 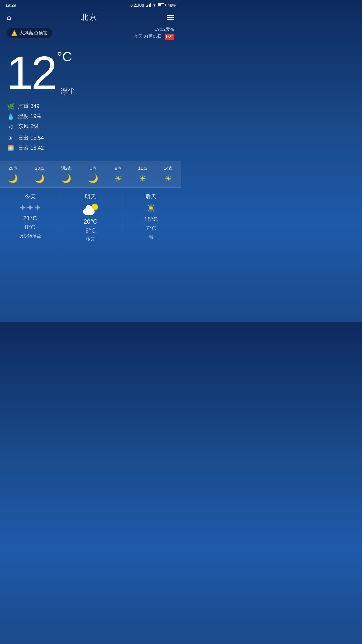 What do you see at coordinates (11, 107) in the screenshot?
I see `leaf-icon: 🌿` at bounding box center [11, 107].